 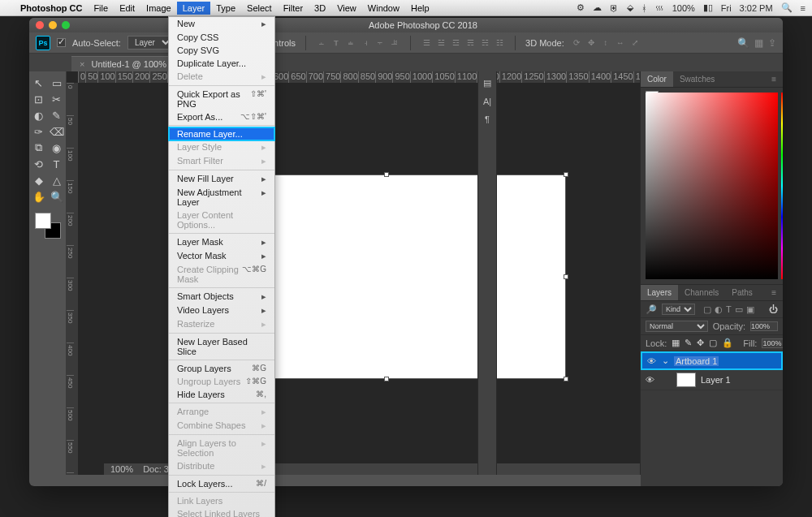 What do you see at coordinates (773, 309) in the screenshot?
I see `filter-toggle: ⏻` at bounding box center [773, 309].